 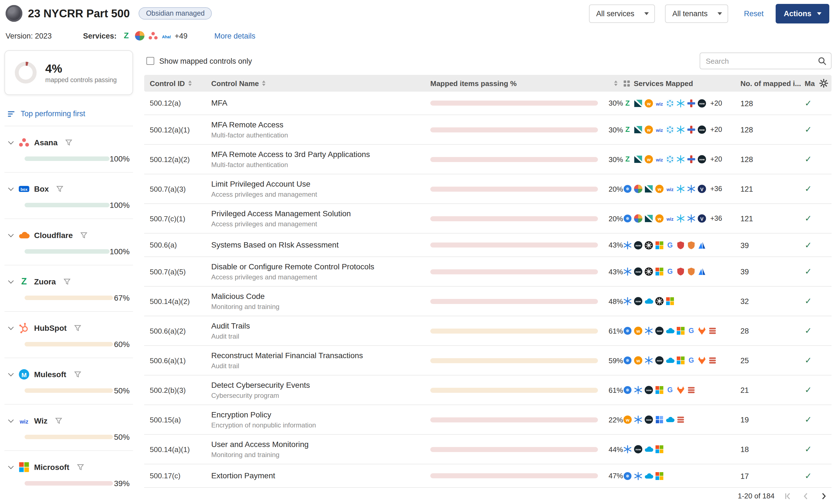 What do you see at coordinates (69, 73) in the screenshot?
I see `summary-card: 4% mapped controls passing` at bounding box center [69, 73].